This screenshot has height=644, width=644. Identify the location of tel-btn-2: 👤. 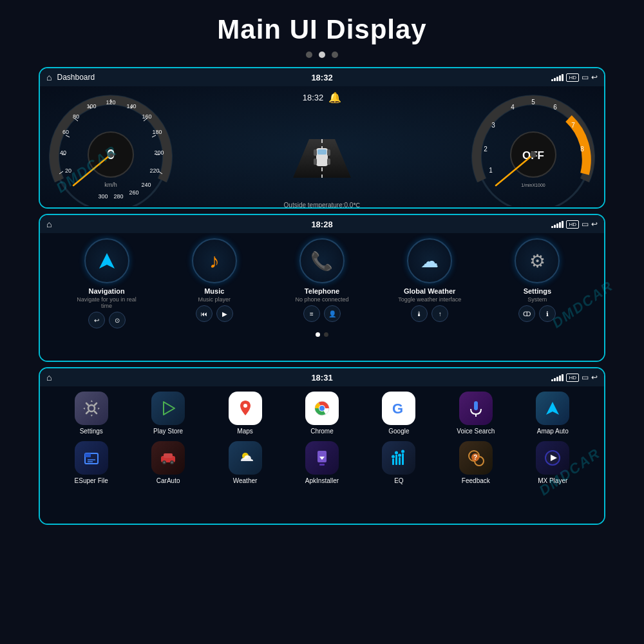
(332, 314).